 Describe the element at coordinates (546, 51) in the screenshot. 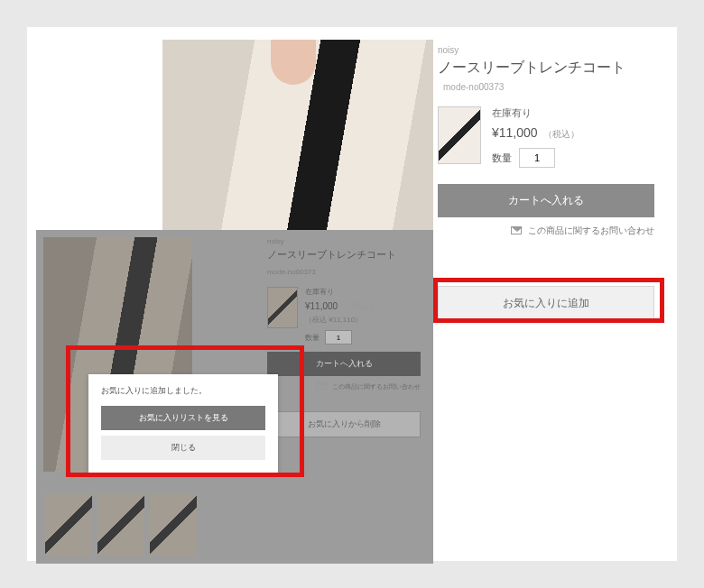

I see `brand-label: noisy` at that location.